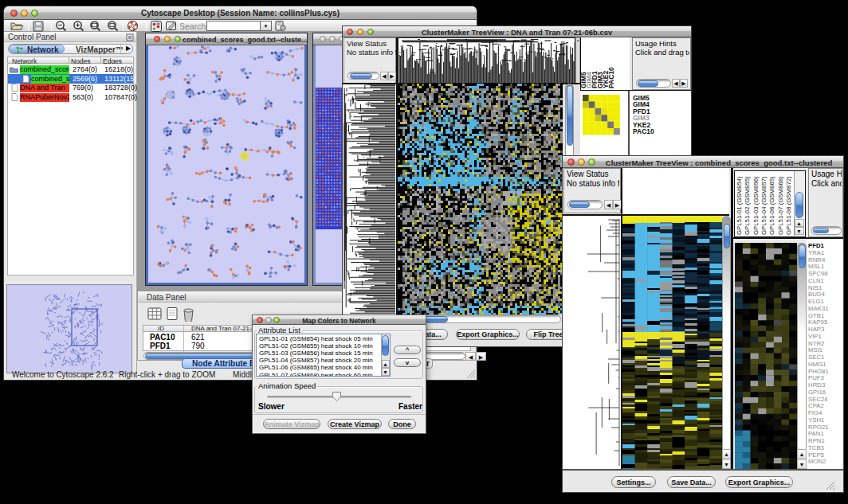 This screenshot has width=848, height=504. Describe the element at coordinates (781, 205) in the screenshot. I see `svg-text: GPL51-07 (GSM868)` at that location.